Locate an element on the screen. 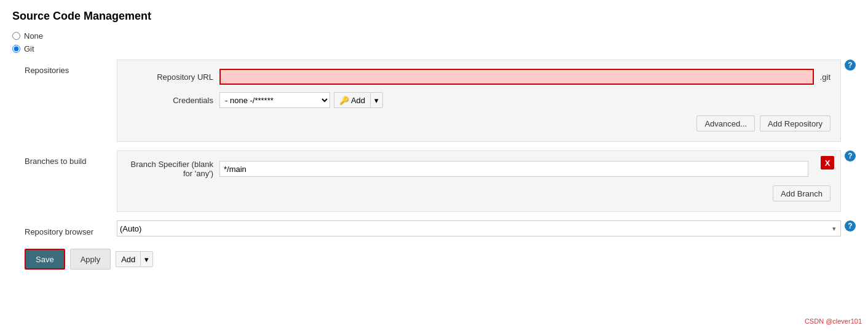  add-credentials-btn: 🔑 Add is located at coordinates (352, 100).